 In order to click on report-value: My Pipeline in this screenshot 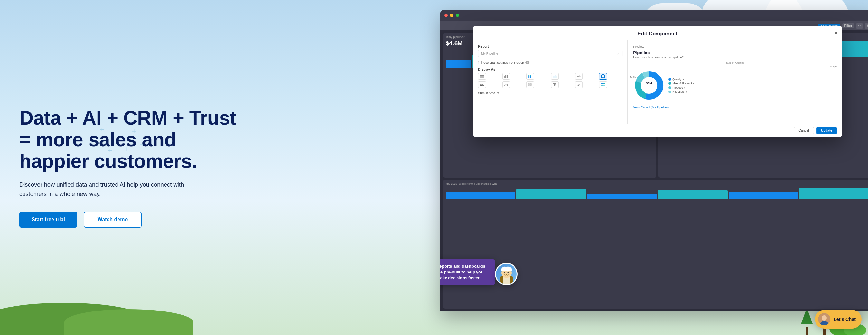, I will do `click(490, 54)`.